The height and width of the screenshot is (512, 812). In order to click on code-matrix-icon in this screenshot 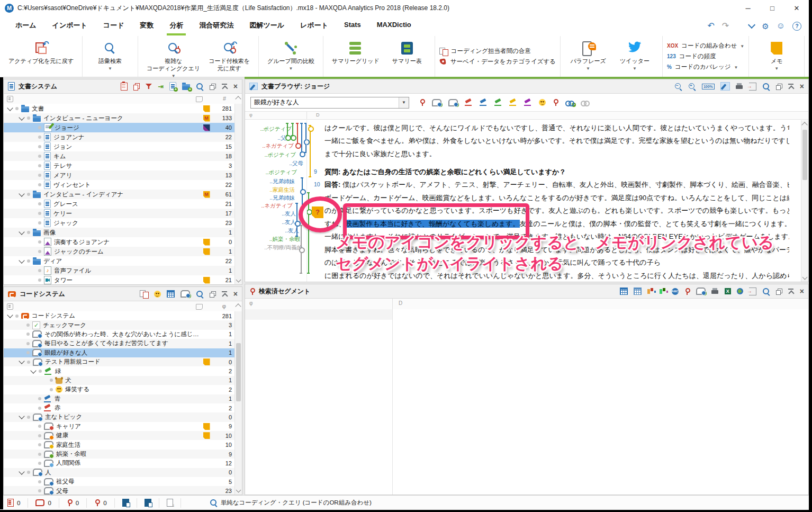, I will do `click(170, 294)`.